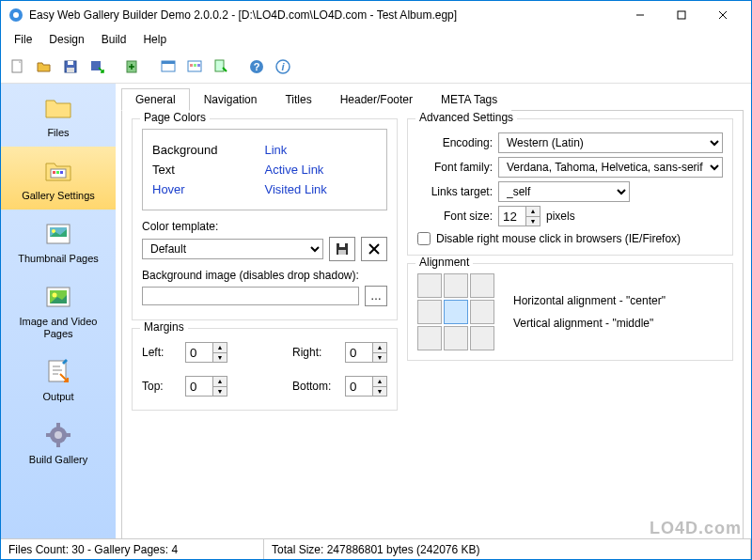  I want to click on align-top-left, so click(430, 286).